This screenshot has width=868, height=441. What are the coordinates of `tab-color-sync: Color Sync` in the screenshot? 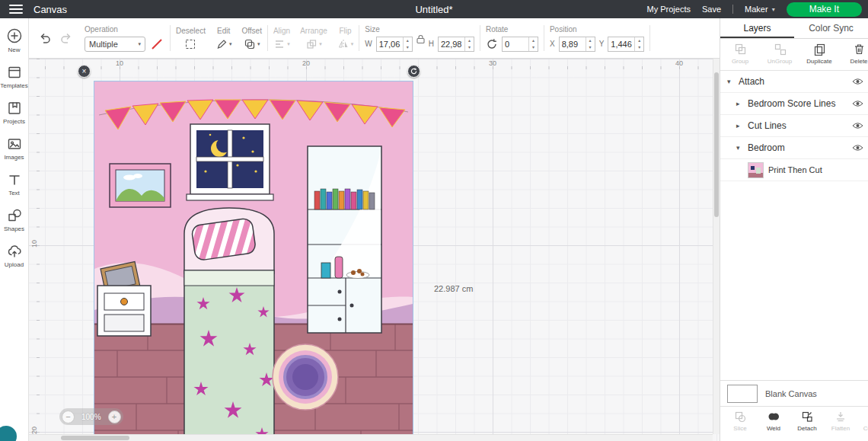 It's located at (831, 28).